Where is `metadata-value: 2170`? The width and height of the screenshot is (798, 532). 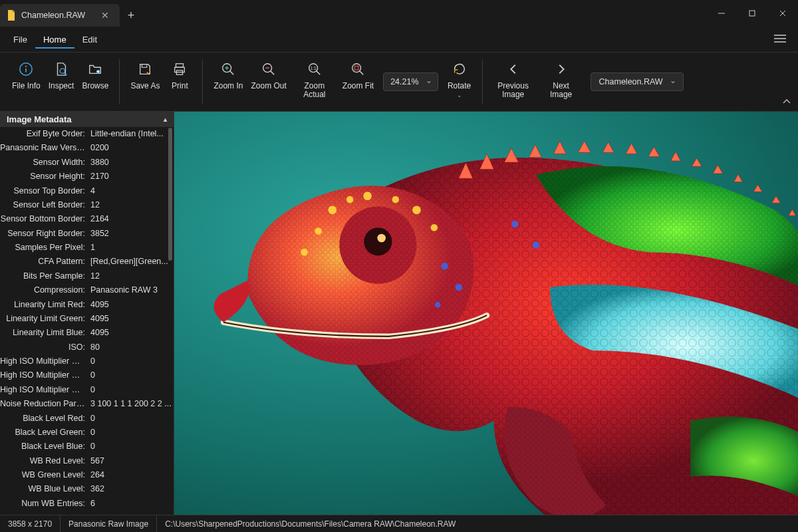 metadata-value: 2170 is located at coordinates (130, 177).